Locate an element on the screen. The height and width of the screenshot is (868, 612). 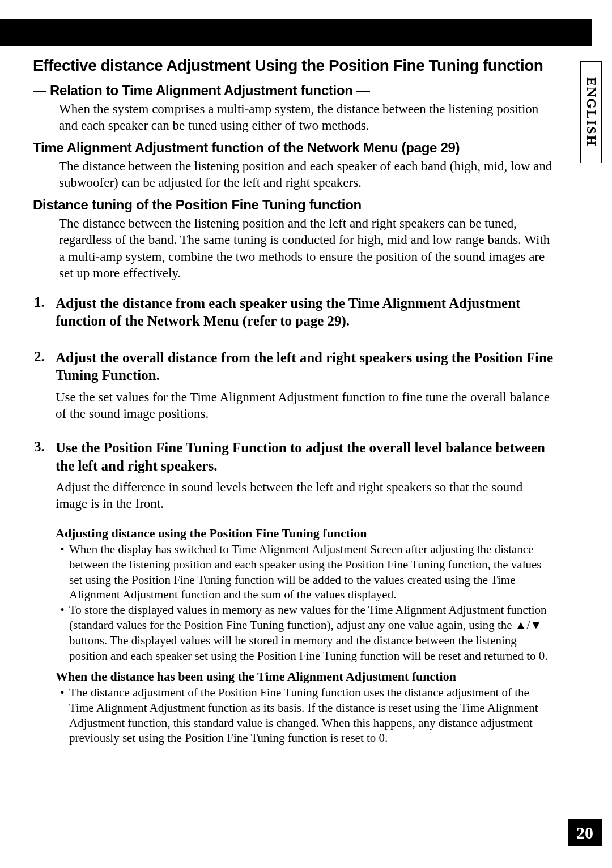
section-heading: — Relation to Time Alignment Adjustment … is located at coordinates (294, 91).